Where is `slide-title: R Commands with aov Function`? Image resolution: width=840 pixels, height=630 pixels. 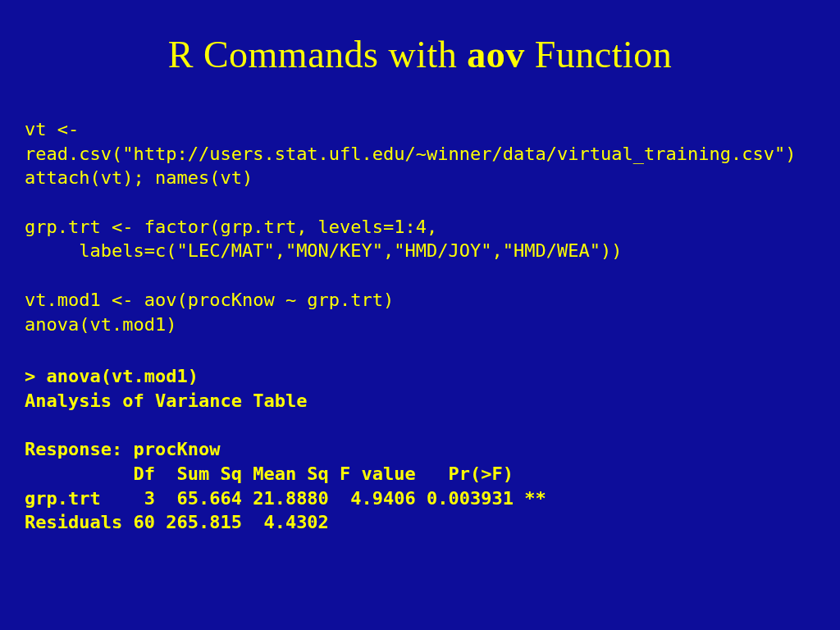 slide-title: R Commands with aov Function is located at coordinates (420, 54).